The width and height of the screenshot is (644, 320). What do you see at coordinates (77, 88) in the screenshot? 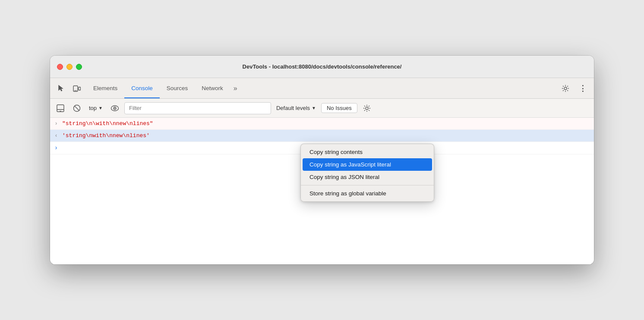
I see `device-icon` at bounding box center [77, 88].